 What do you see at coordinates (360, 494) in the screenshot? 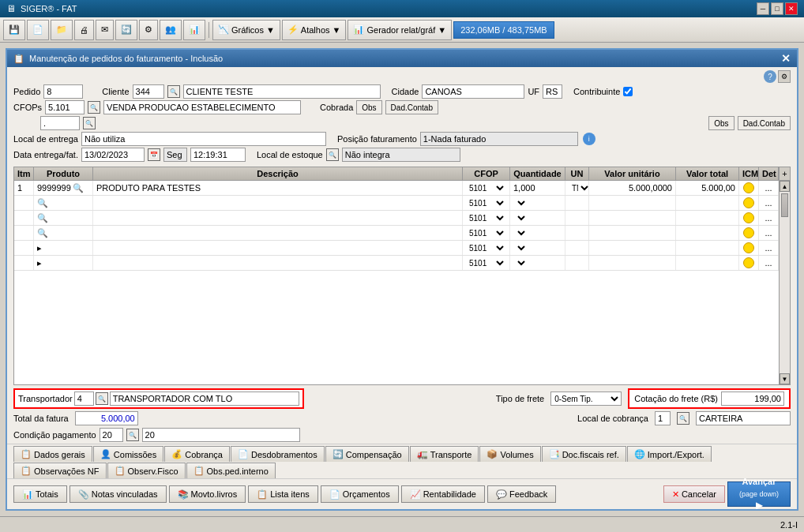
I see `orcamentos-button: 📄 Orçamentos` at bounding box center [360, 494].